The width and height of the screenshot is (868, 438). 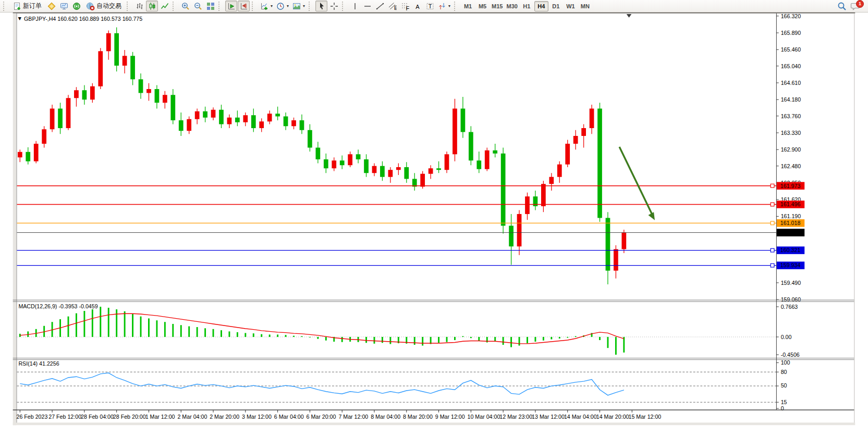 I want to click on autotrading-button: 自动交易, so click(x=104, y=6).